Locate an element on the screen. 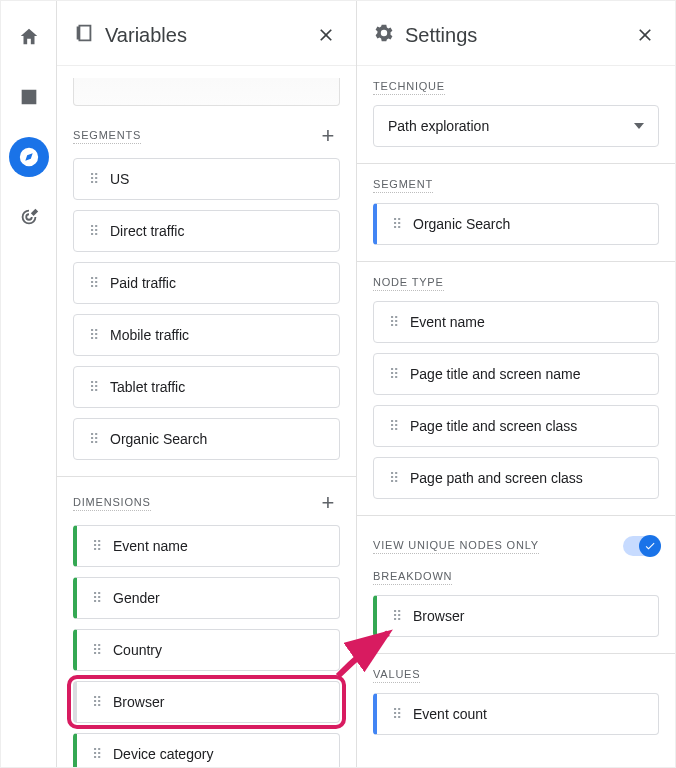 The image size is (676, 768). nav-reports-icon is located at coordinates (29, 97).